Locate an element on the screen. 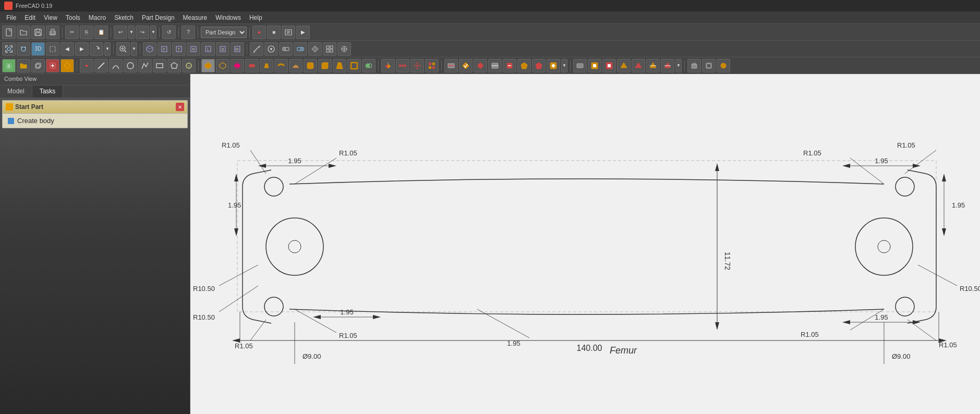  extra1-button is located at coordinates (510, 66).